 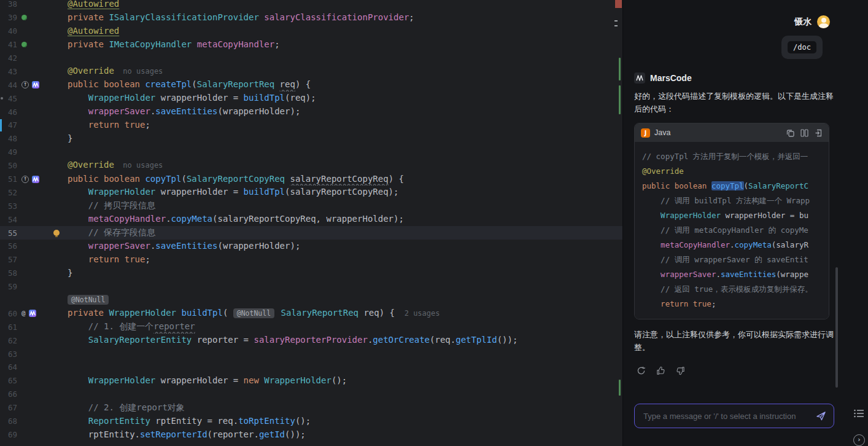 I want to click on line-number: 59, so click(x=10, y=286).